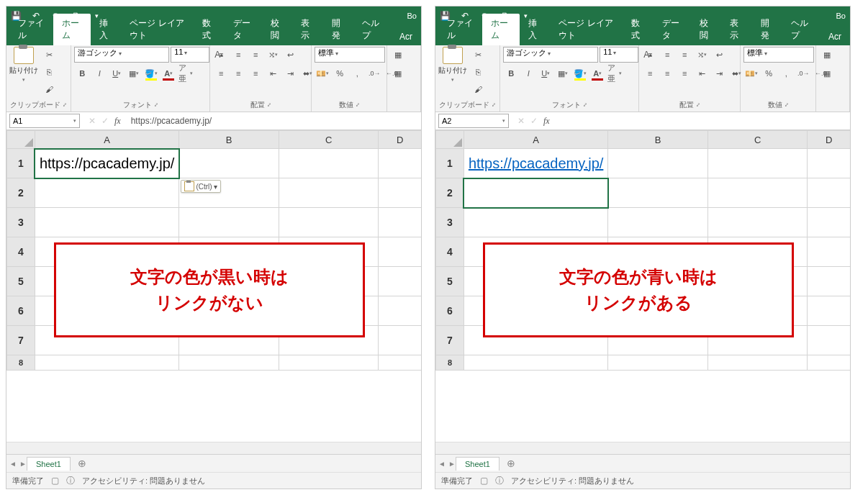 The height and width of the screenshot is (495, 868). What do you see at coordinates (835, 37) in the screenshot?
I see `tab-acrobat: Acr` at bounding box center [835, 37].